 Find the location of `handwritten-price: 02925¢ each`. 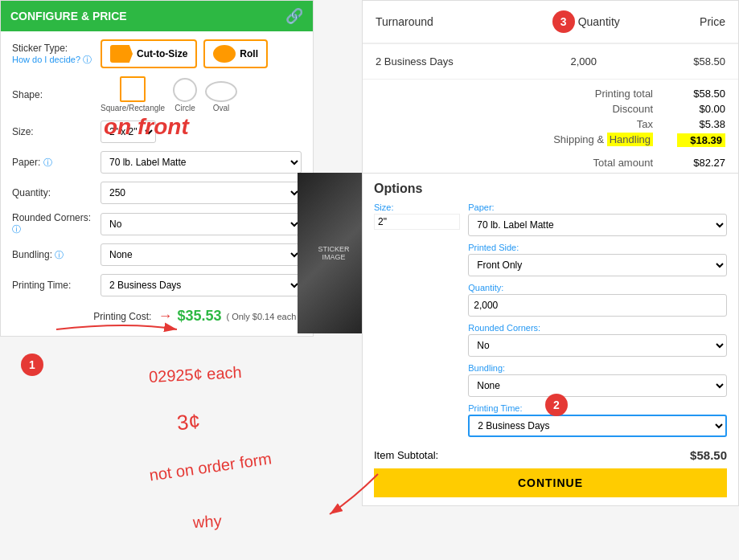

handwritten-price: 02925¢ each is located at coordinates (195, 374).